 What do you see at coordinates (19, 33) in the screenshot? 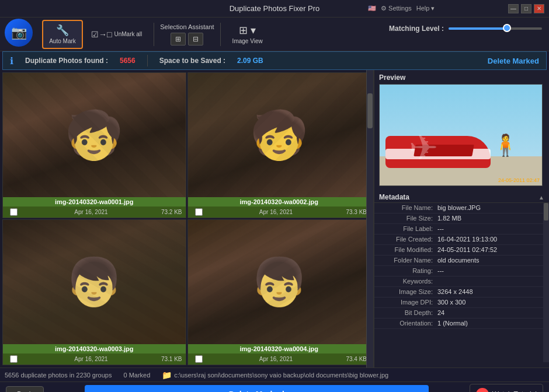
I see `app-logo: 📷` at bounding box center [19, 33].